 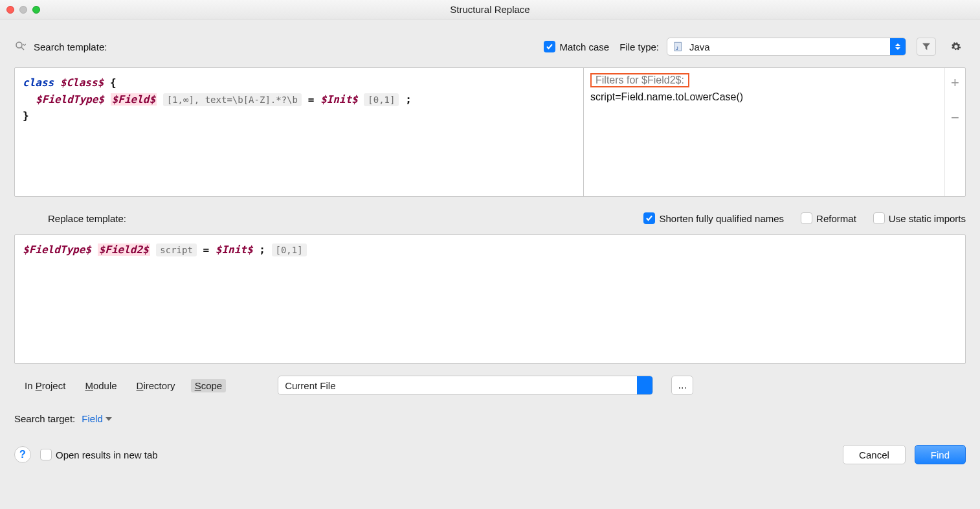 What do you see at coordinates (156, 386) in the screenshot?
I see `scope-tab-directory: Directory` at bounding box center [156, 386].